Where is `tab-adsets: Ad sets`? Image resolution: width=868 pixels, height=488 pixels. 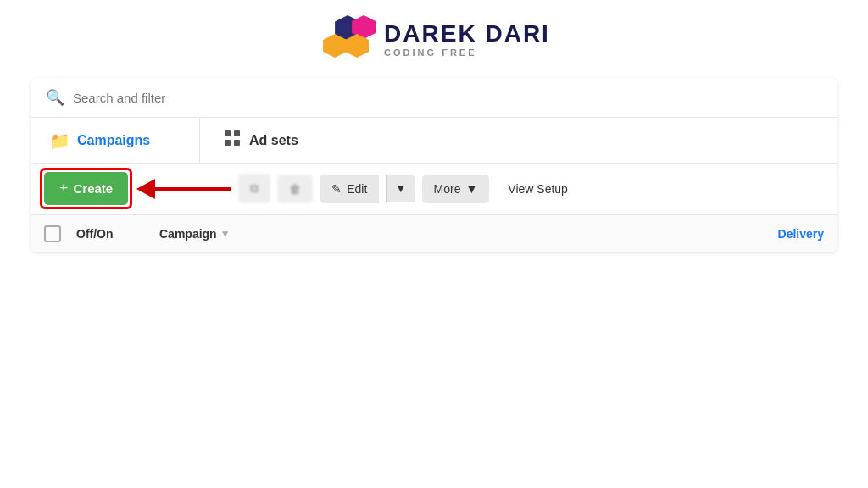 tab-adsets: Ad sets is located at coordinates (261, 141).